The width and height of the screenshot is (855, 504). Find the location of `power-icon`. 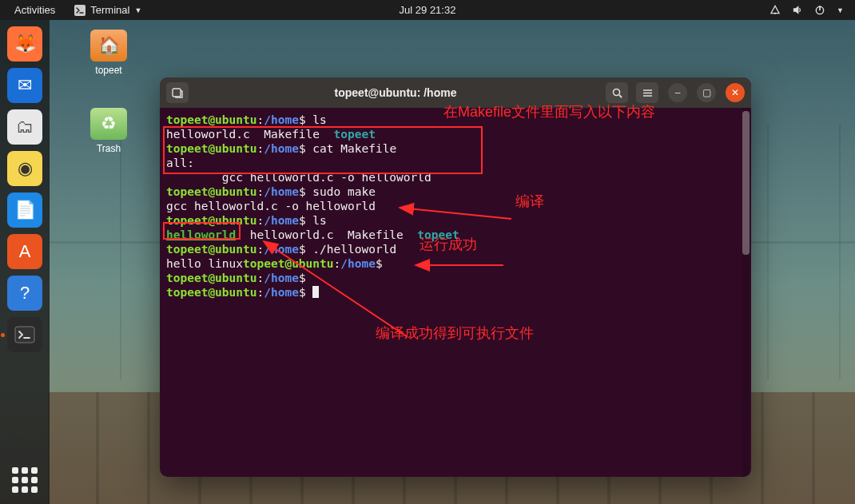

power-icon is located at coordinates (820, 10).